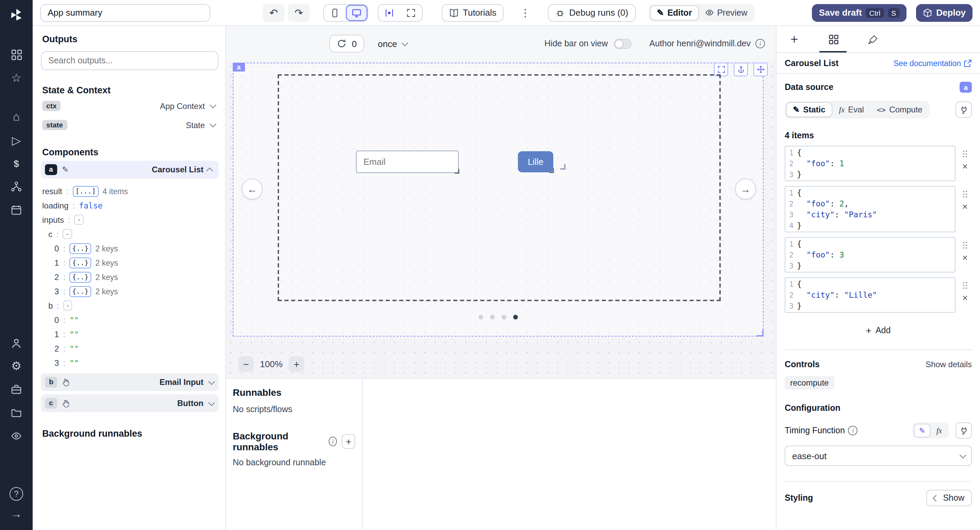 The image size is (980, 530). Describe the element at coordinates (16, 210) in the screenshot. I see `schedules-calendar-icon` at that location.